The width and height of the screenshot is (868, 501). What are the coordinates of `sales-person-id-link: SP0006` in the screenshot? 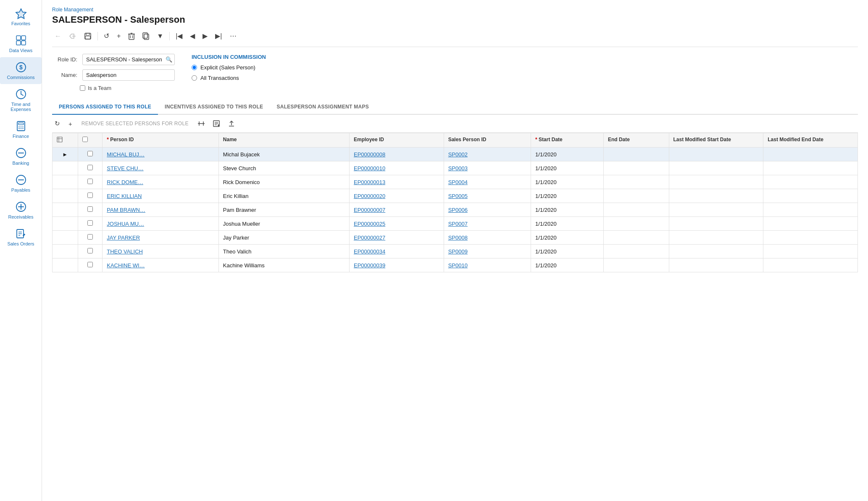 It's located at (458, 210).